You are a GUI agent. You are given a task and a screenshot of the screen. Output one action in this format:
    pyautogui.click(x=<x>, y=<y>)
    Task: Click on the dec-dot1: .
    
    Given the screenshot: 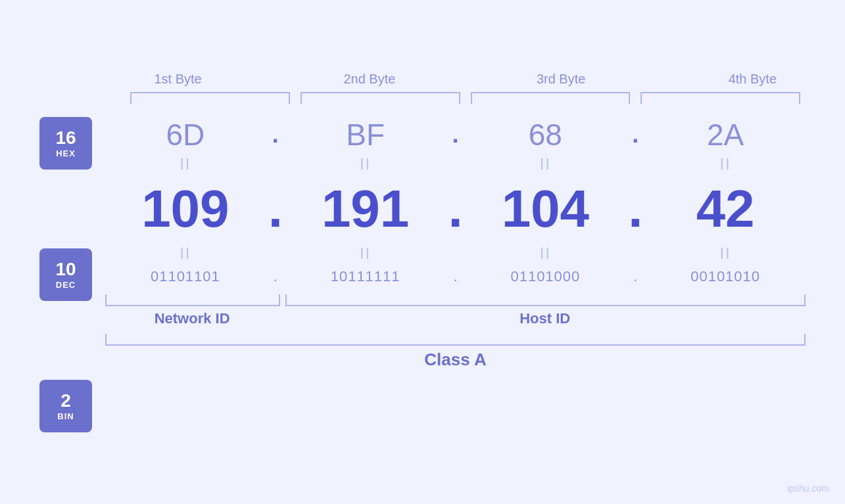 What is the action you would take?
    pyautogui.click(x=276, y=209)
    